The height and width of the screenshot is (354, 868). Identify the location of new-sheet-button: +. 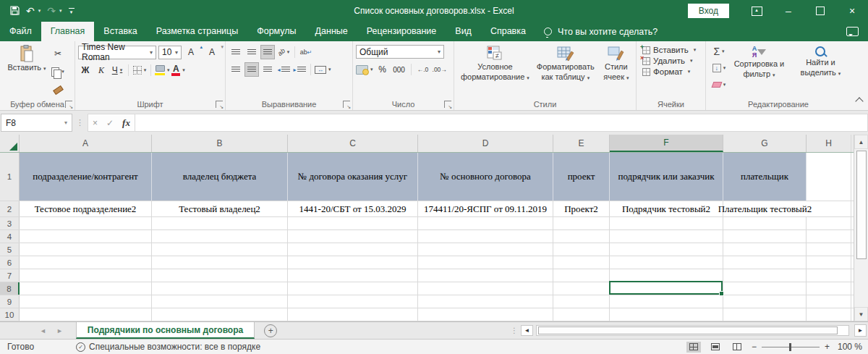
(271, 331).